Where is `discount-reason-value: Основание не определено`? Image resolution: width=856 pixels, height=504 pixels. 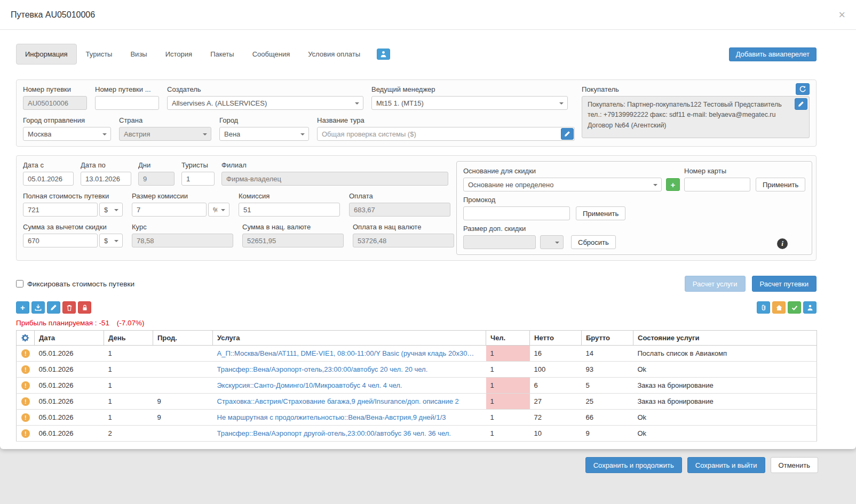
discount-reason-value: Основание не определено is located at coordinates (511, 185).